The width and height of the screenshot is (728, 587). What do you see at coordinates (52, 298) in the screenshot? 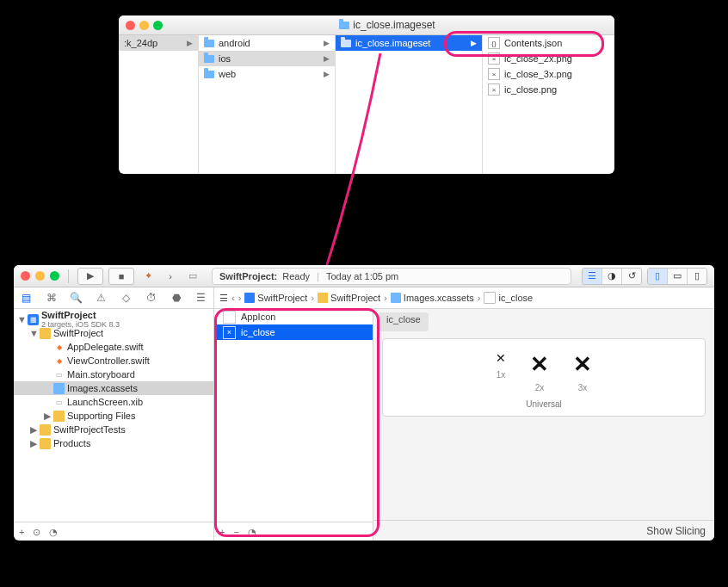
I see `symbol-navigator-icon: ⌘` at bounding box center [52, 298].